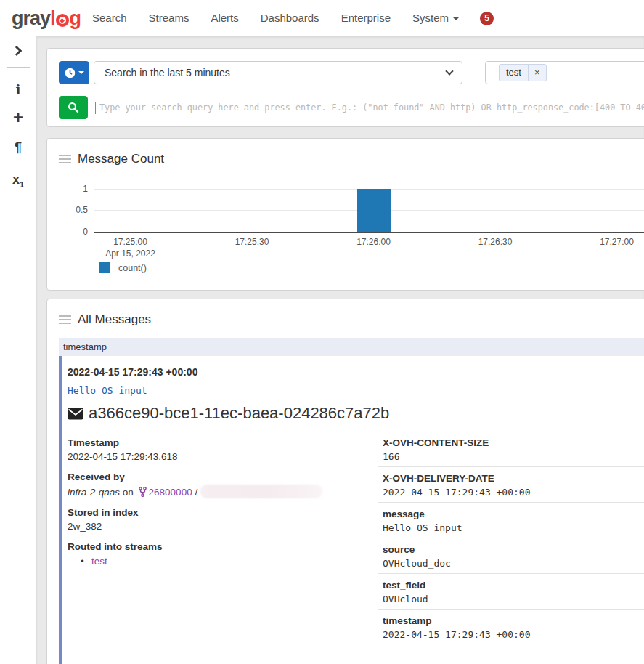 The height and width of the screenshot is (664, 644). Describe the element at coordinates (513, 564) in the screenshot. I see `field-value: OVHcloud_doc` at that location.